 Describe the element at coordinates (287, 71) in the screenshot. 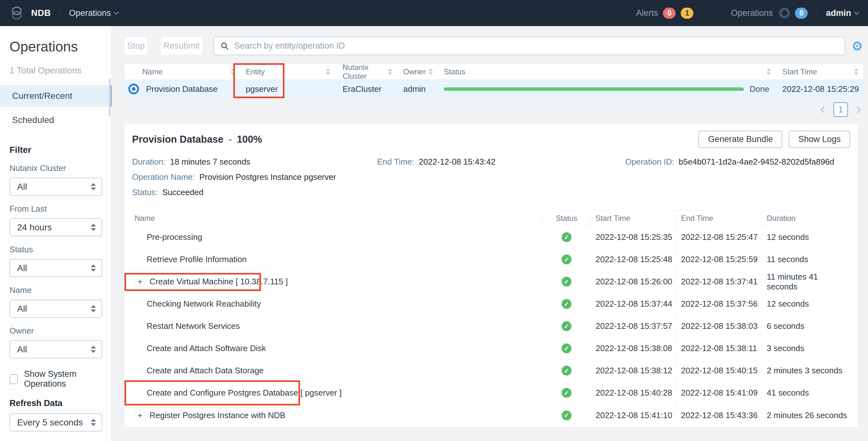

I see `column-header-entity: Entity` at that location.